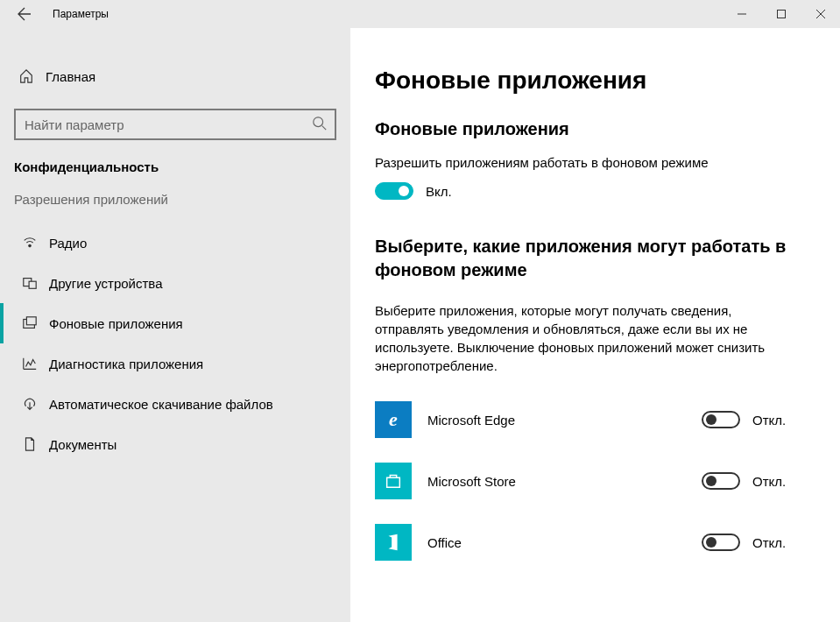  Describe the element at coordinates (105, 284) in the screenshot. I see `sidebar-item-label: Другие устройства` at that location.